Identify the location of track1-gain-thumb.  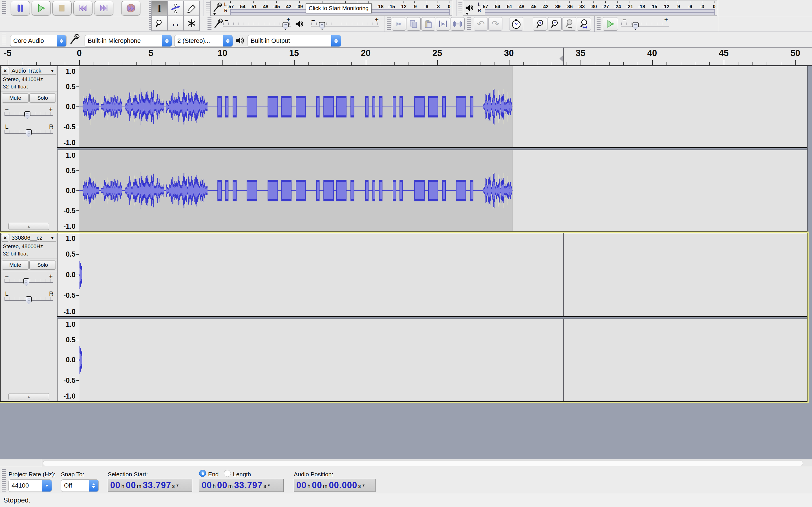
(28, 115).